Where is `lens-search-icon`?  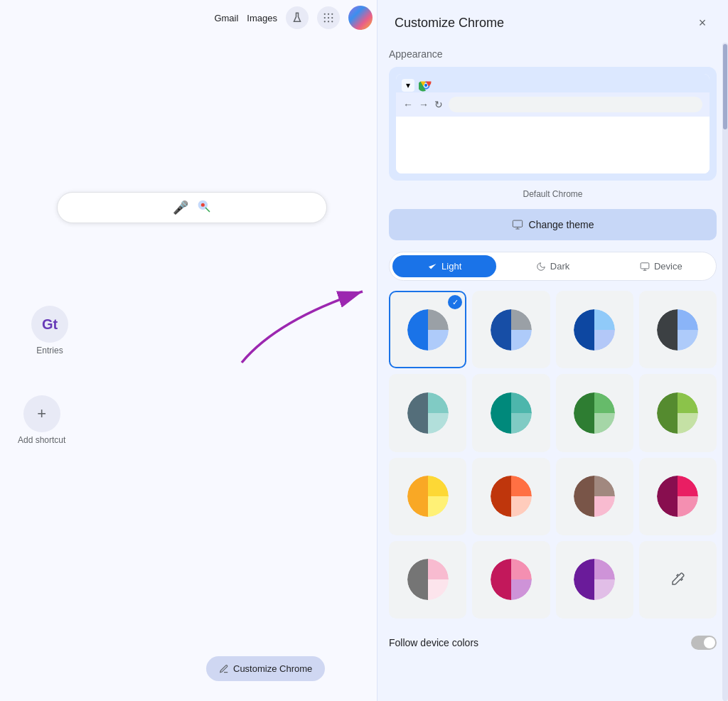
lens-search-icon is located at coordinates (204, 208).